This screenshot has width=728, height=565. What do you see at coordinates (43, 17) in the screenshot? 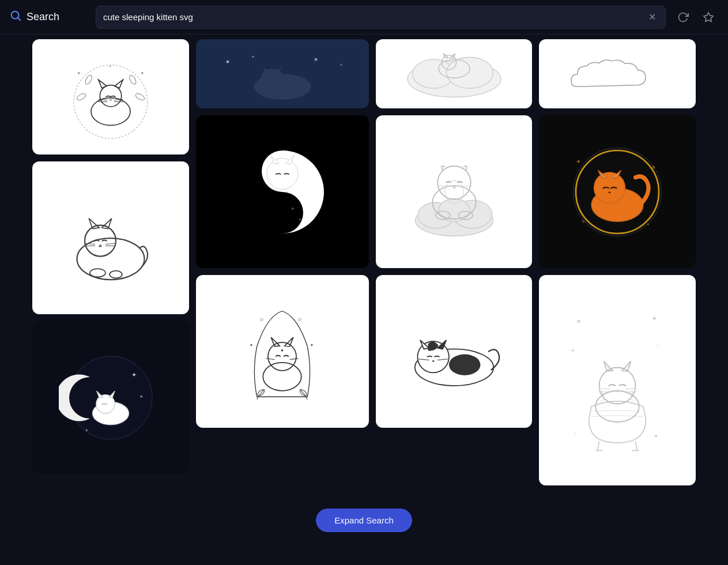
I see `brand-label: Search` at bounding box center [43, 17].